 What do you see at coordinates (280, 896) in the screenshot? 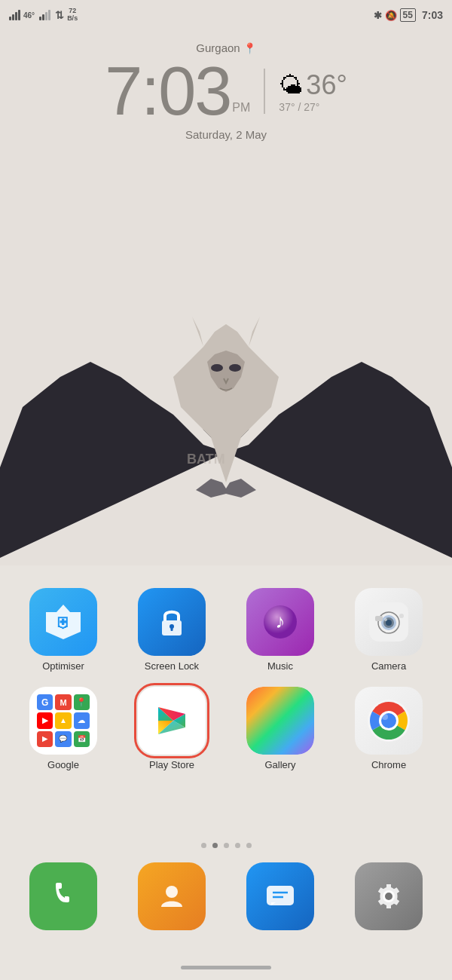
I see `messages-icon` at bounding box center [280, 896].